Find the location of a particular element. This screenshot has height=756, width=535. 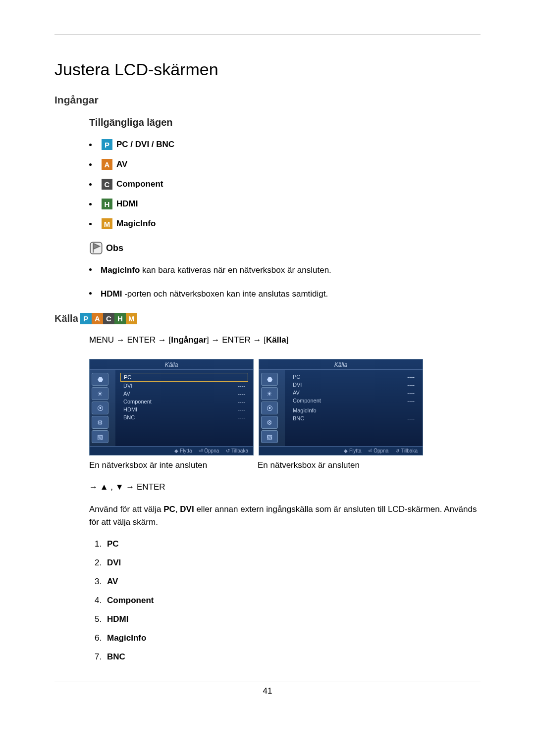

mode-item: C Component is located at coordinates (285, 184).